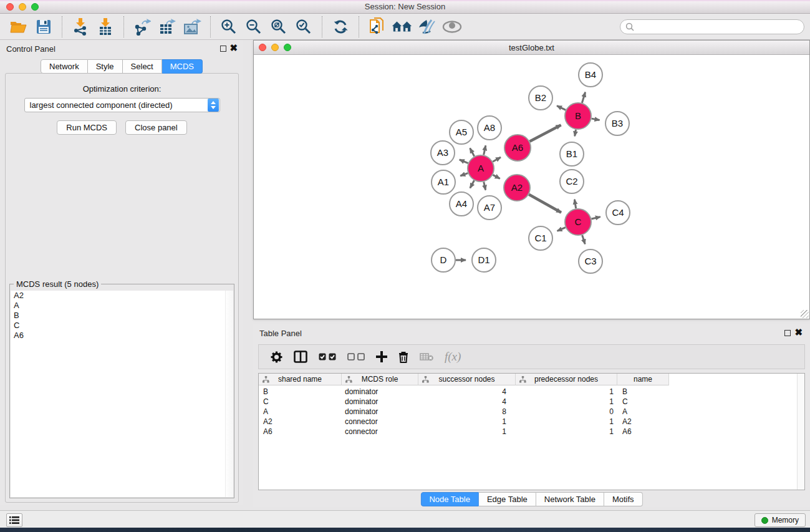  Describe the element at coordinates (122, 306) in the screenshot. I see `result-item: A` at that location.